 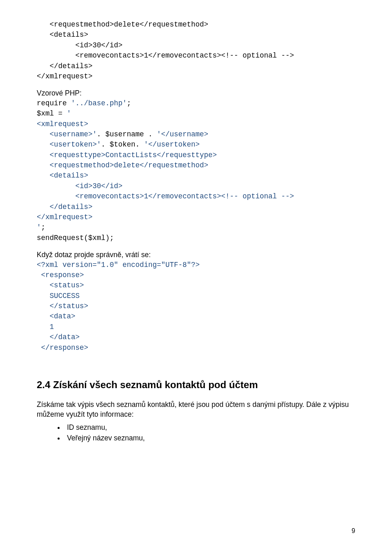 What do you see at coordinates (196, 51) in the screenshot?
I see `xml-top-block: <requestmethod>delete</requestmethod> <d…` at bounding box center [196, 51].